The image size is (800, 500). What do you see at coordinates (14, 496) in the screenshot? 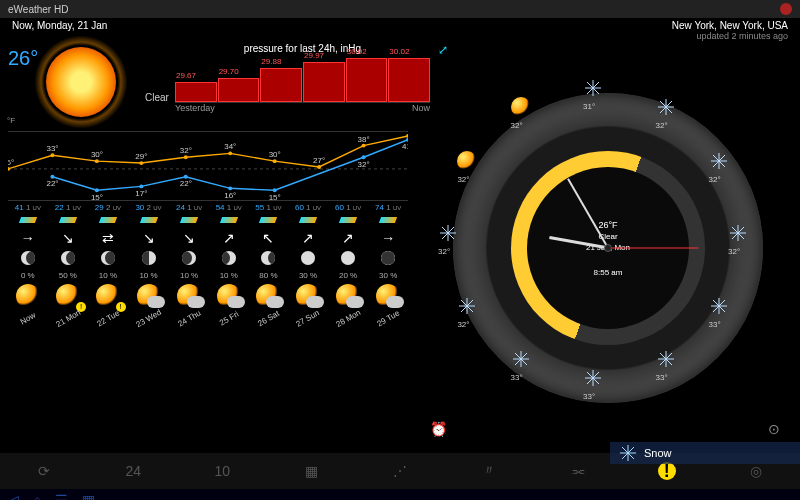
I see `back-button: ◁` at bounding box center [14, 496].